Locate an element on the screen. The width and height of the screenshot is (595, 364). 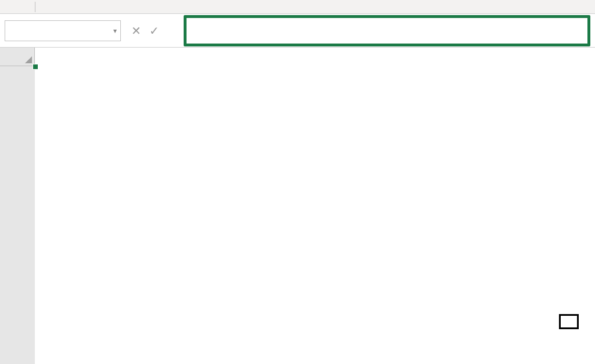
enter-icon: ✓ is located at coordinates (155, 31).